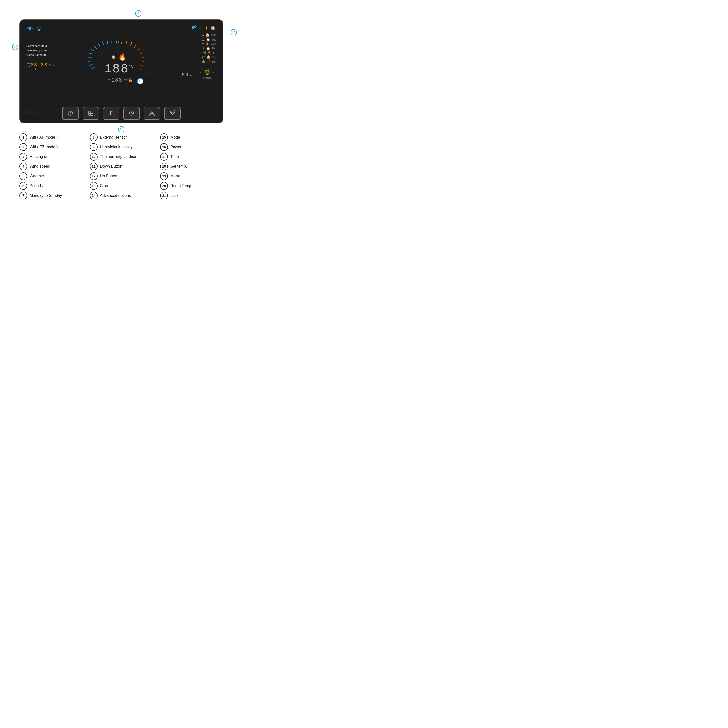  Describe the element at coordinates (28, 65) in the screenshot. I see `ampm-label: AMPM` at that location.